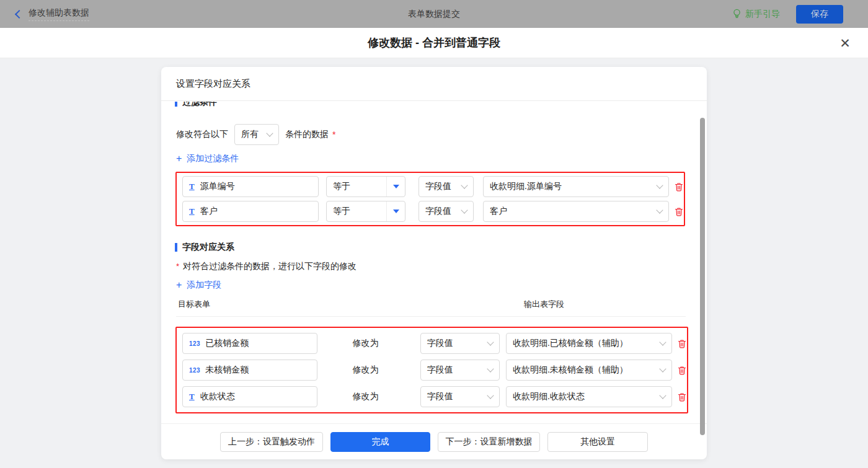 The image size is (868, 468). Describe the element at coordinates (227, 343) in the screenshot. I see `target-field-name: 已核销金额` at that location.